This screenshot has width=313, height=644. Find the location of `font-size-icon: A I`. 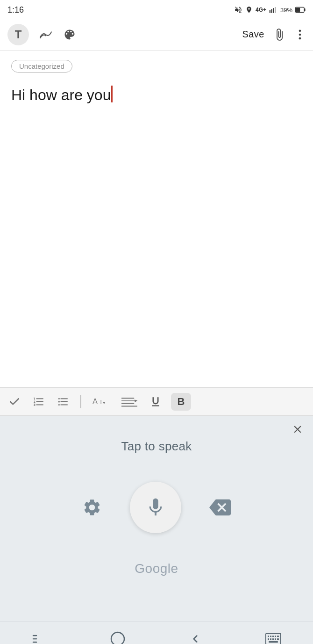

font-size-icon: A I is located at coordinates (101, 402).